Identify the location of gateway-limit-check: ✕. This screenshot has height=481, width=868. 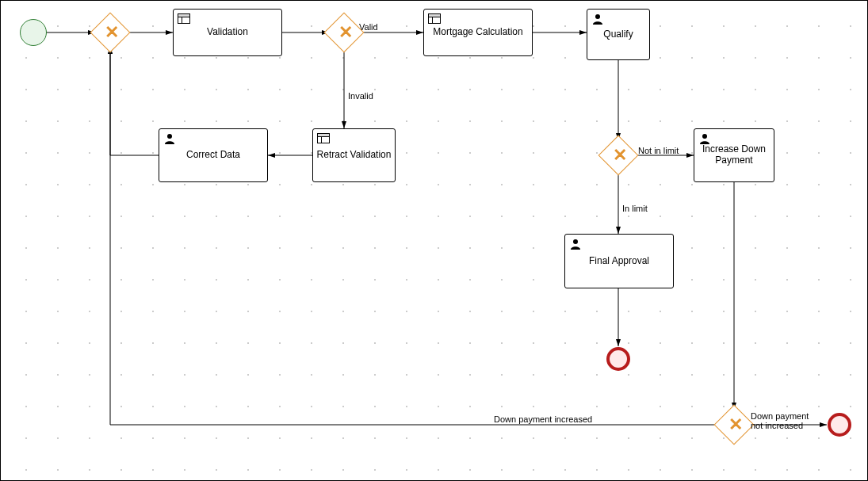
(618, 155).